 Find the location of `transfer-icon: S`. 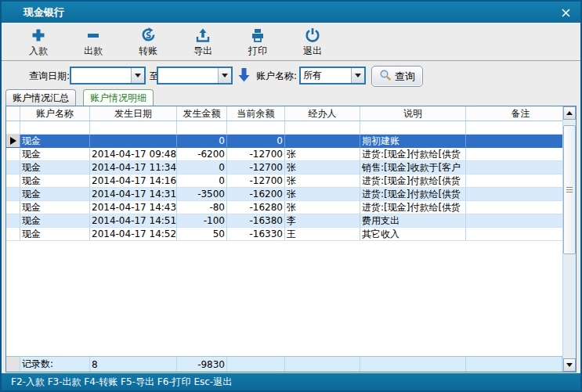

transfer-icon: S is located at coordinates (149, 34).